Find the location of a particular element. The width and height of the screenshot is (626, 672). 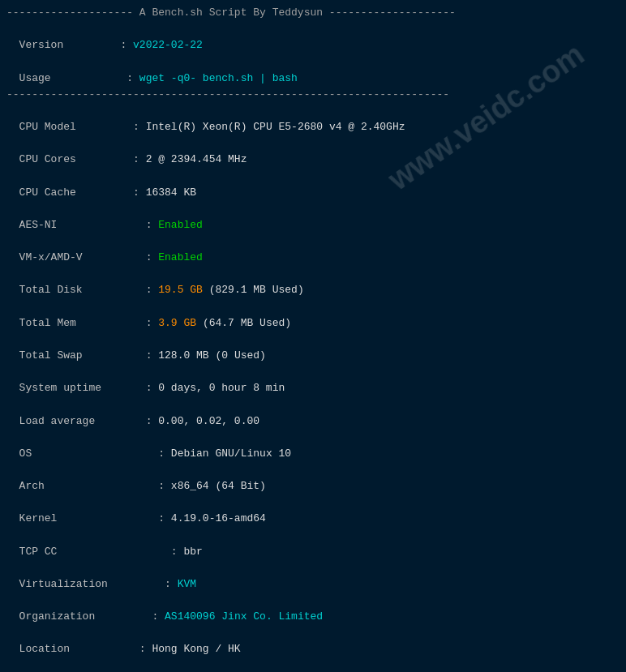

cpu-model-value: Intel(R) Xeon(R) CPU E5-2680 v4 @ 2.40GH… is located at coordinates (276, 126).